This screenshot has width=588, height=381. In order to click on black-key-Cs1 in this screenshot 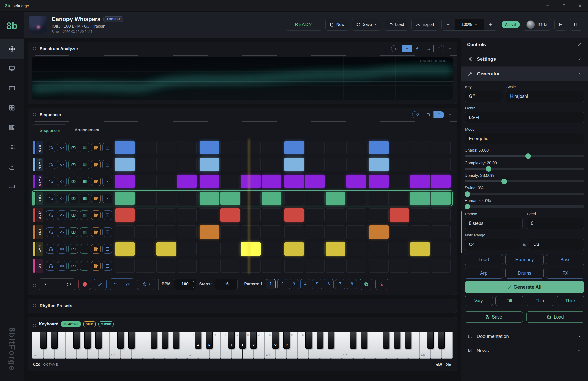, I will do `click(43, 340)`.